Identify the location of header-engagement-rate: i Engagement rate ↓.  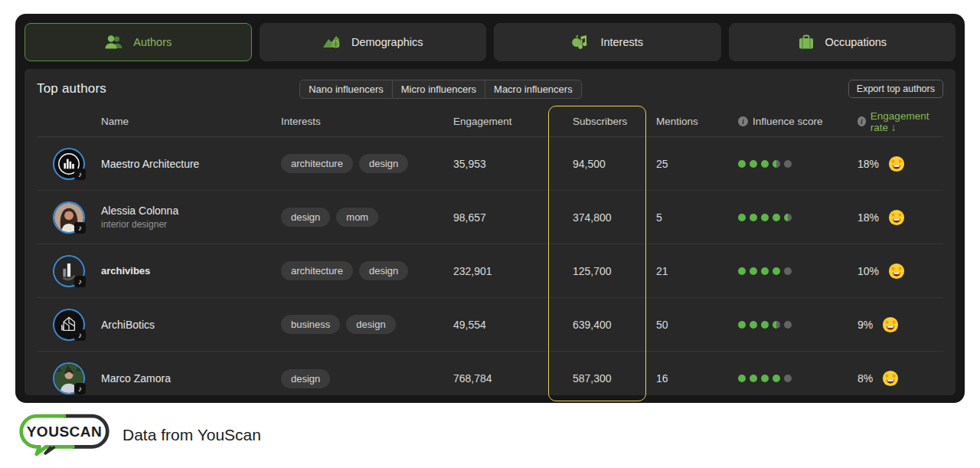
(900, 122).